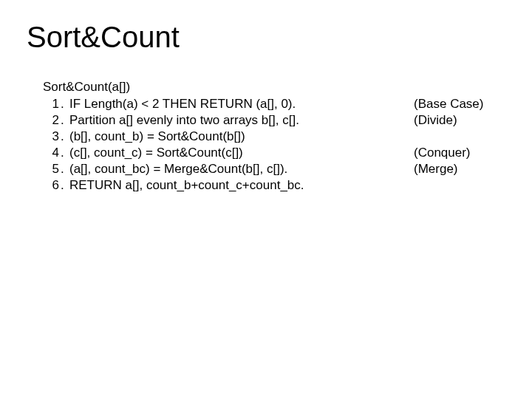 The height and width of the screenshot is (399, 532). I want to click on algo-line: 4 . (c[], count_c) = Sort&Count(c[]) (Co…, so click(273, 153).